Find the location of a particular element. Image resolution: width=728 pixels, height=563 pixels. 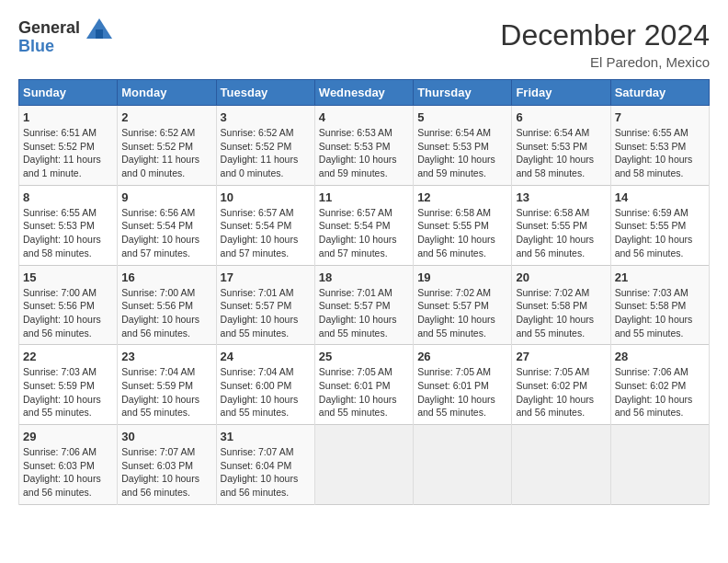

calendar-cell: 20Sunrise: 7:02 AMSunset: 5:58 PMDayligh… is located at coordinates (561, 305).